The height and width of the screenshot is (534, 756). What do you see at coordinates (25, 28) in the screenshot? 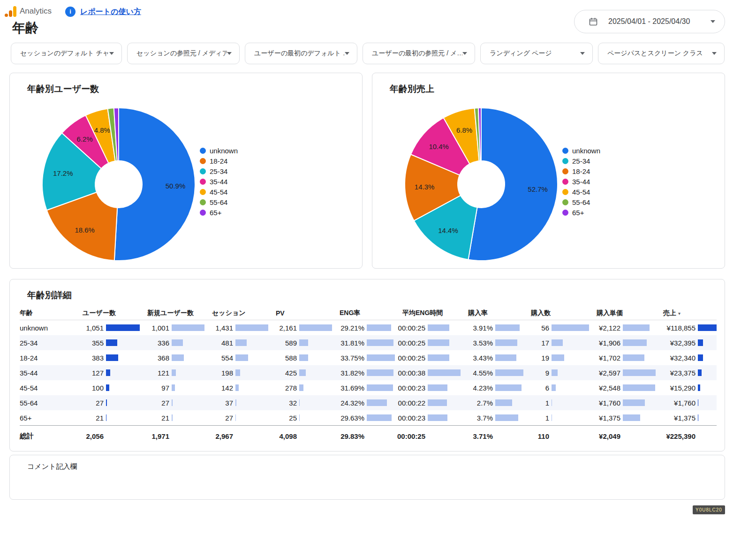
I see `page-title: 年齢` at bounding box center [25, 28].